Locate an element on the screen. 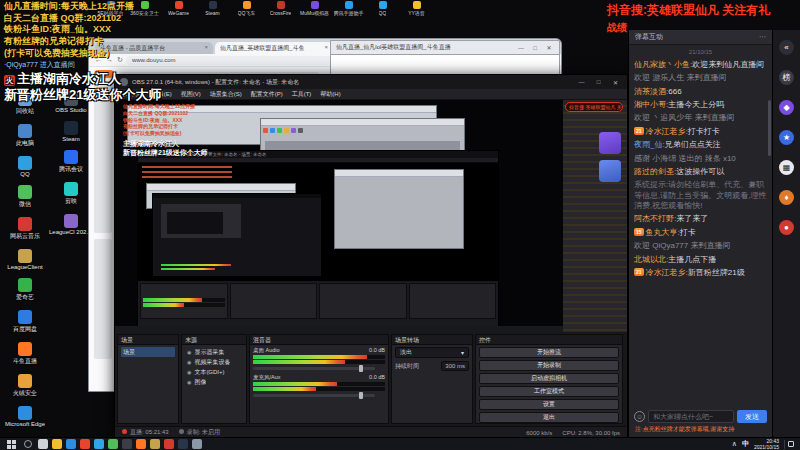 The image size is (800, 450). desktop-icon: Microsoft Edge is located at coordinates (25, 416).